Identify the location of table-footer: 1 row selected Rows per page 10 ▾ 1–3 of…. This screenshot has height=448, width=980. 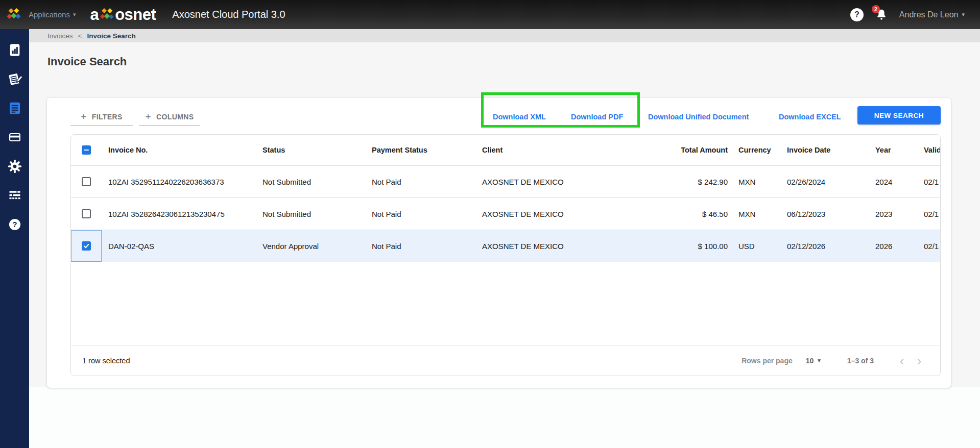
(506, 360).